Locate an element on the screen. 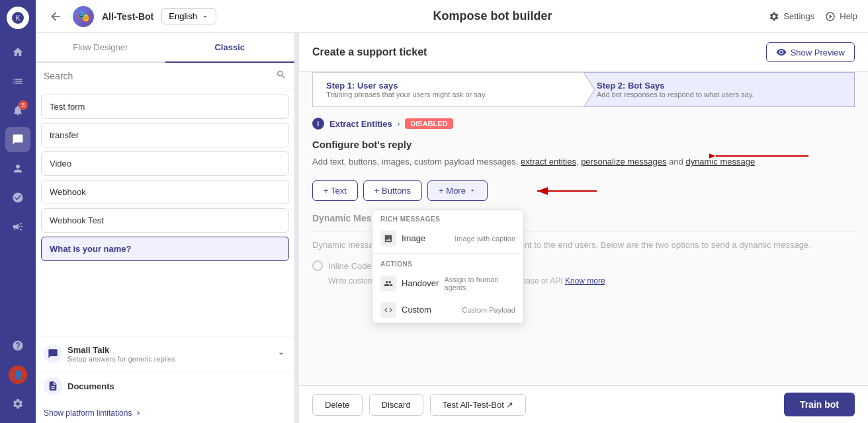 The image size is (868, 423). nav-settings is located at coordinates (18, 404).